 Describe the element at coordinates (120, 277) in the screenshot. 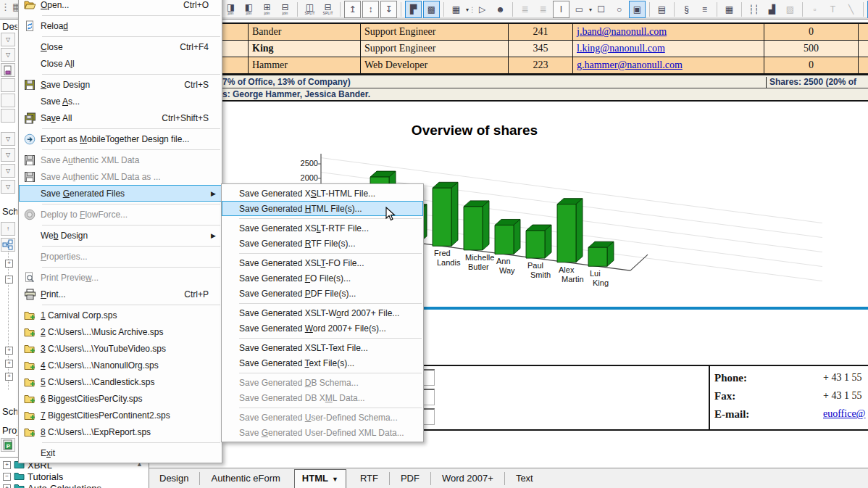

I see `menu-item-print-preview: Print Preview...` at that location.